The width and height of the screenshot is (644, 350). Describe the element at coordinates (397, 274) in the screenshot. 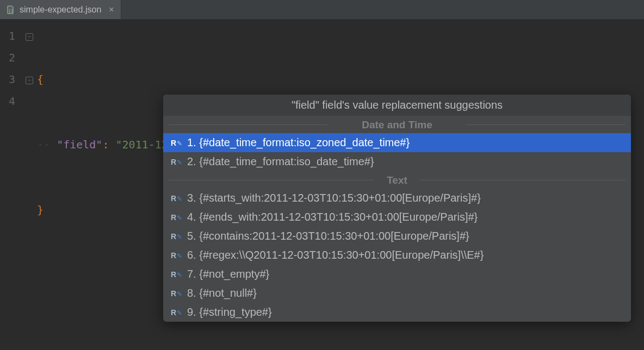

I see `suggestion-item: R✎ 7. {#not_empty#}` at that location.